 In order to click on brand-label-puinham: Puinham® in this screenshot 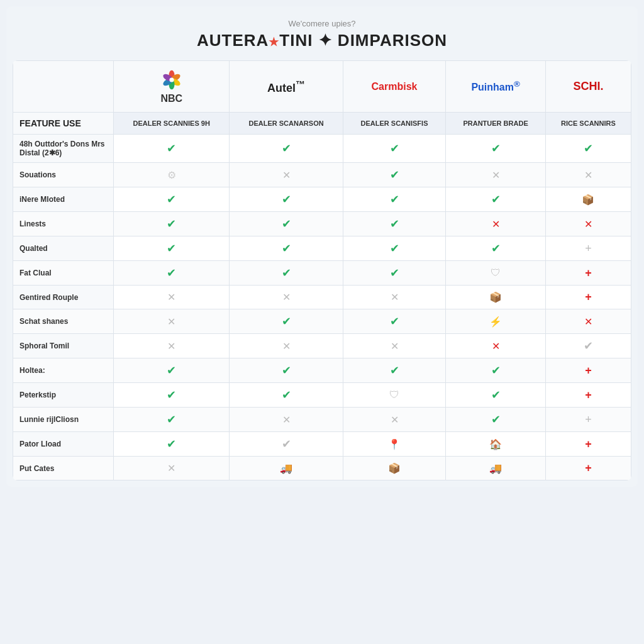, I will do `click(496, 86)`.